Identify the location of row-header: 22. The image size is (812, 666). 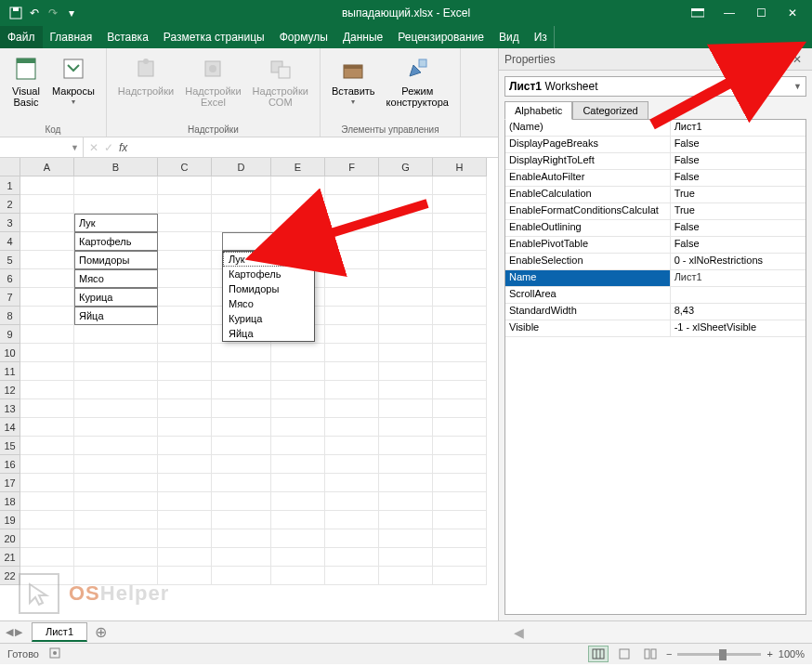
(10, 576).